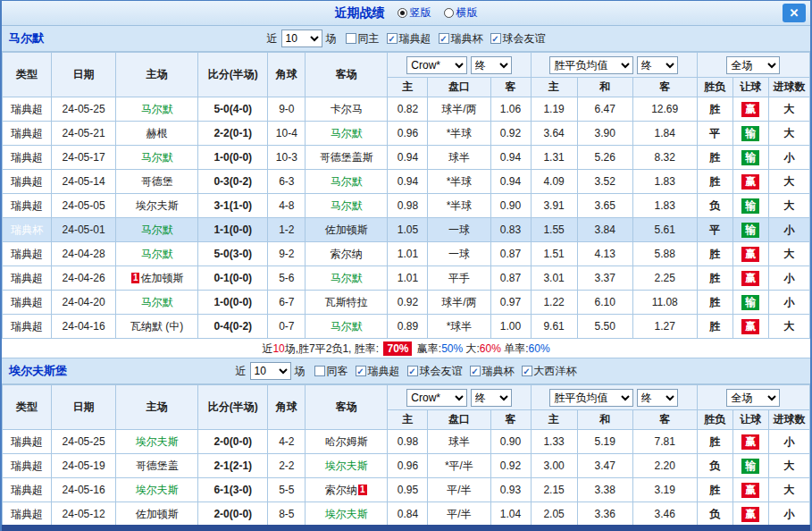  Describe the element at coordinates (459, 490) in the screenshot. I see `handicap-cell: 平/半` at that location.